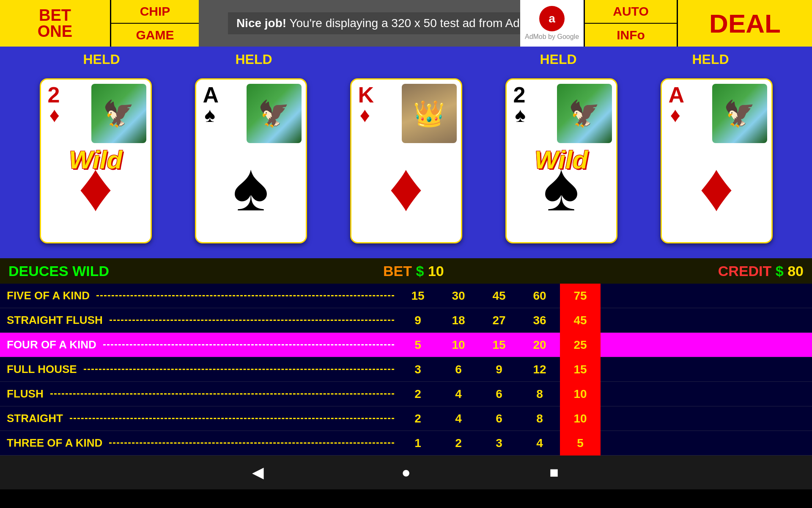 This screenshot has width=812, height=508. I want to click on deal-button: DEAL, so click(744, 23).